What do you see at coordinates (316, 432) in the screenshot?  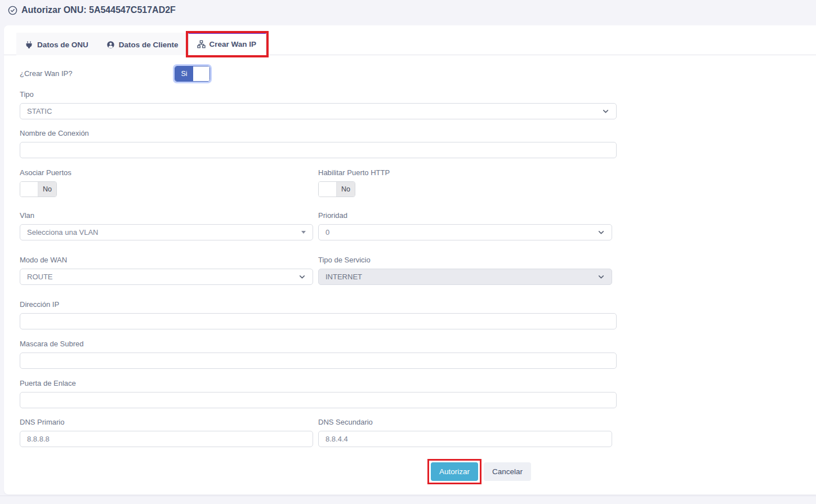 I see `row-dns: DNS Primario DNS Secundario` at bounding box center [316, 432].